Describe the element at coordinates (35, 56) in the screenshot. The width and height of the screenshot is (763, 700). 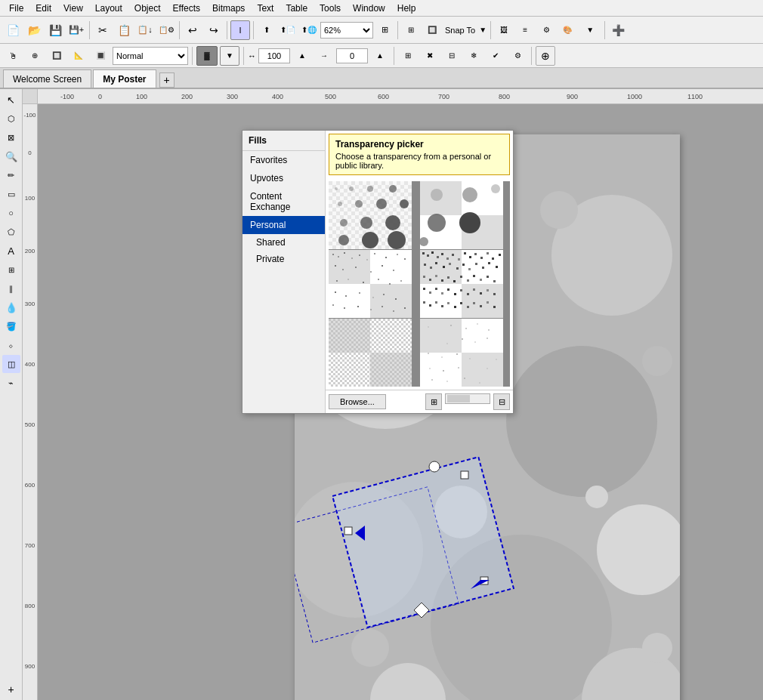
I see `tb2-btn2: ⊕` at that location.